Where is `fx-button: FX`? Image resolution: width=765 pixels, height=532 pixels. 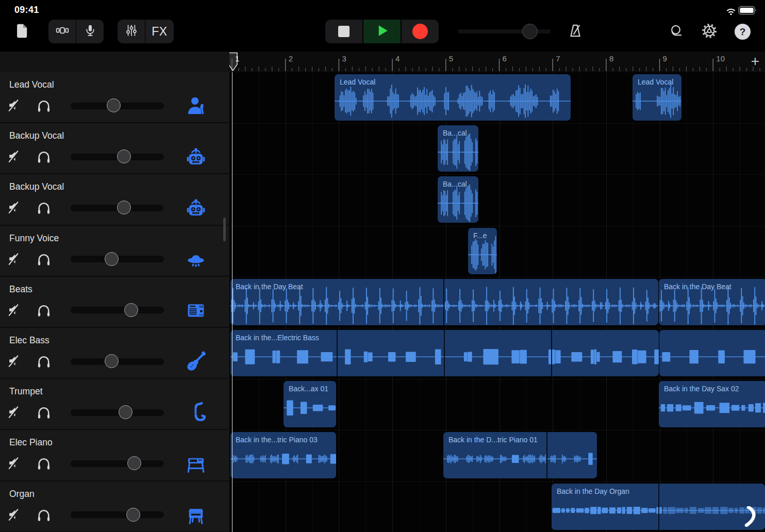
fx-button: FX is located at coordinates (159, 31).